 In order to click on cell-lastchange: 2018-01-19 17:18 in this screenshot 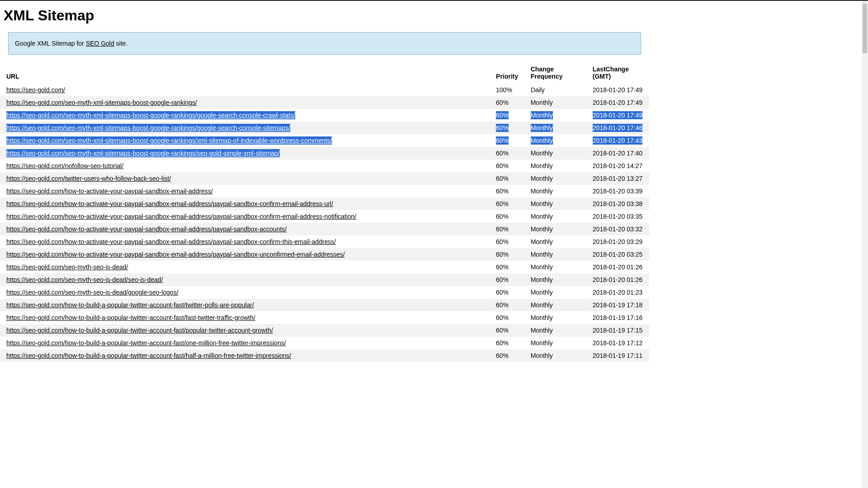, I will do `click(618, 305)`.